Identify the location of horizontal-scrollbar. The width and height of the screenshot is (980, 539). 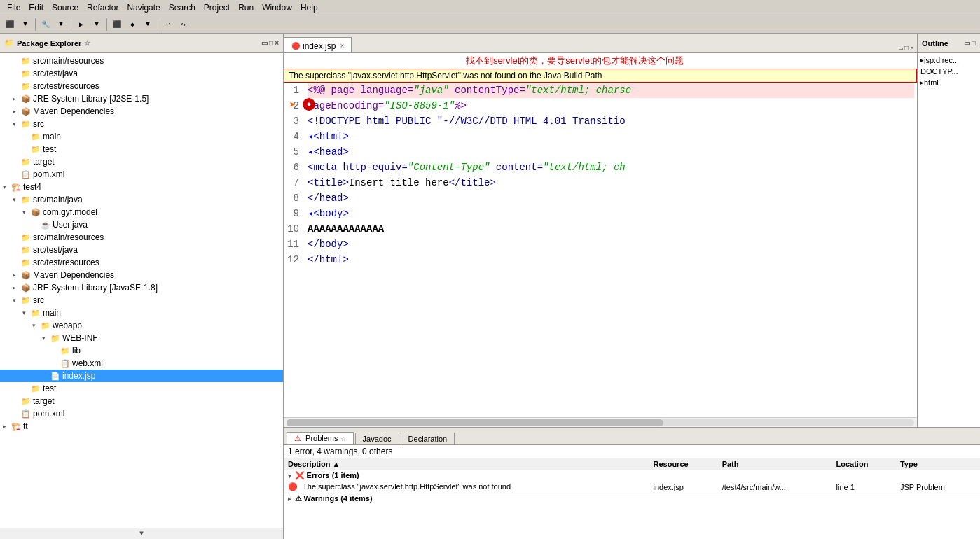
(600, 422).